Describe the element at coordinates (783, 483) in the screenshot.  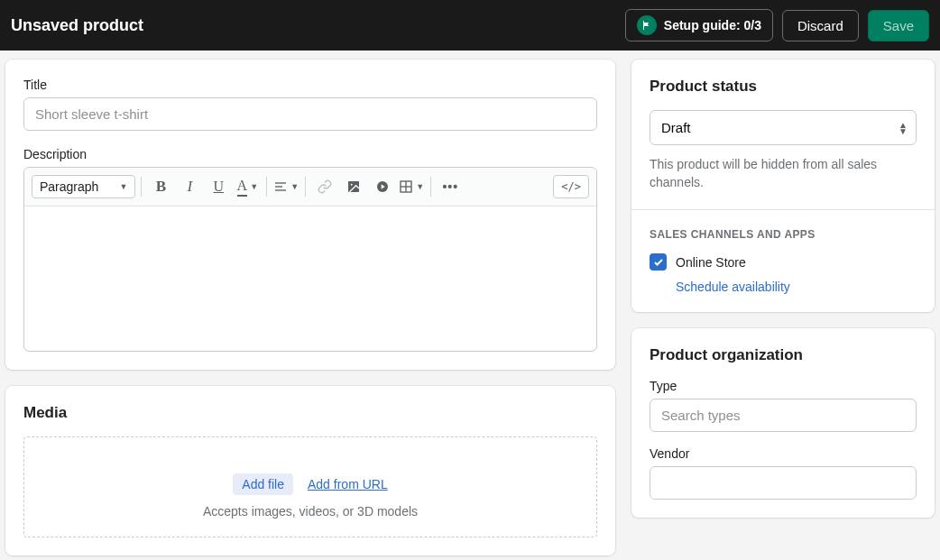
I see `vendor-input` at that location.